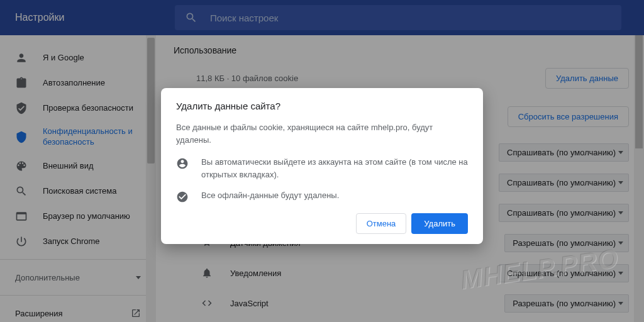 Image resolution: width=644 pixels, height=322 pixels. Describe the element at coordinates (322, 133) in the screenshot. I see `dialog-text: Все данные и файлы cookie, хранящиеся на…` at that location.